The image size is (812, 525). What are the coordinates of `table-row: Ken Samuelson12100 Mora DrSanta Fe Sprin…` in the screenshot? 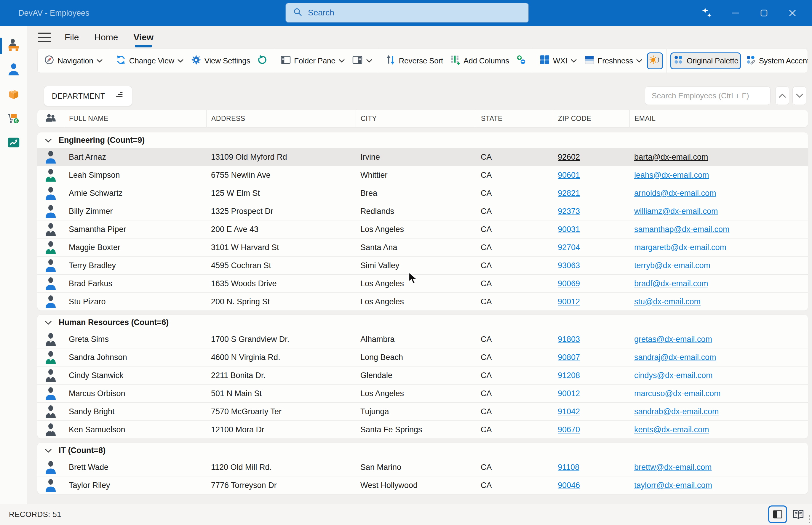 It's located at (423, 430).